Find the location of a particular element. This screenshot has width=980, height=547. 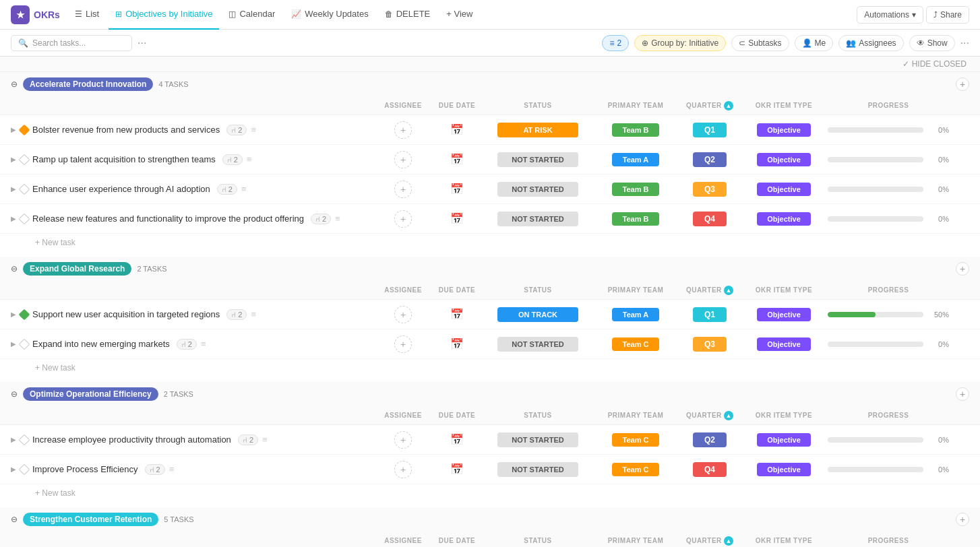

subtasks-chip: ⊂ Subtasks is located at coordinates (760, 43).